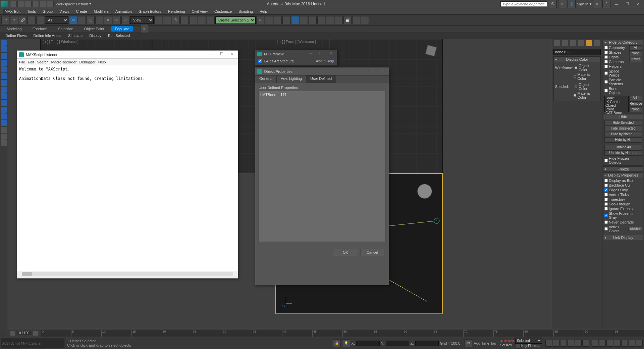 The image size is (644, 349). What do you see at coordinates (33, 343) in the screenshot?
I see `mini-listener-input: MAXScript Mini Listener` at bounding box center [33, 343].